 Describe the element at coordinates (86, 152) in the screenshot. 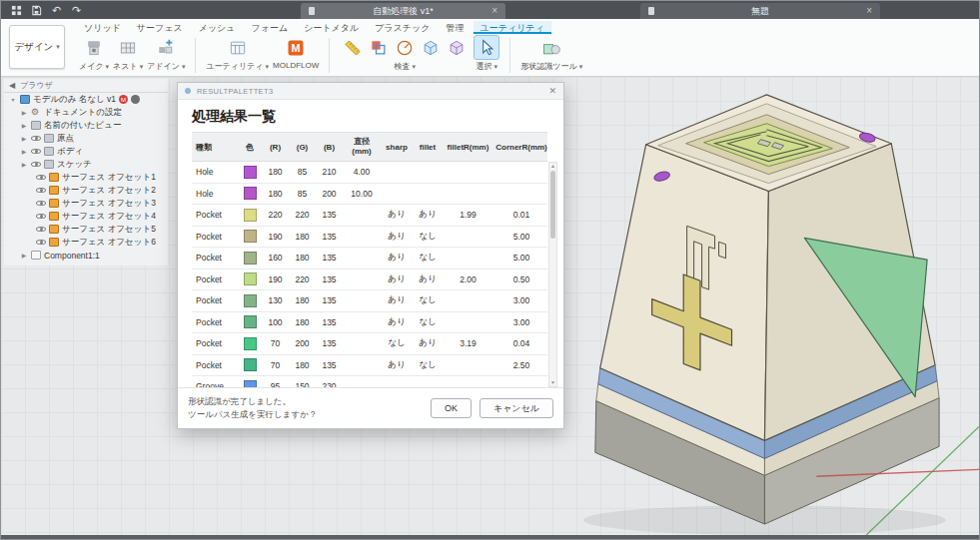

I see `browser-item-bodies: ▶ ボディ` at that location.